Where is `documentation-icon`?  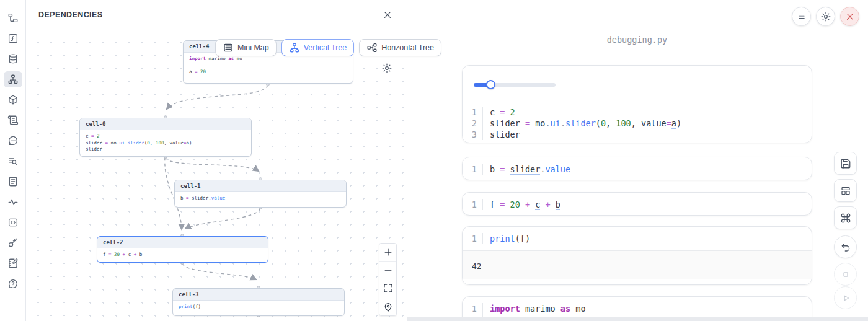
documentation-icon is located at coordinates (13, 182).